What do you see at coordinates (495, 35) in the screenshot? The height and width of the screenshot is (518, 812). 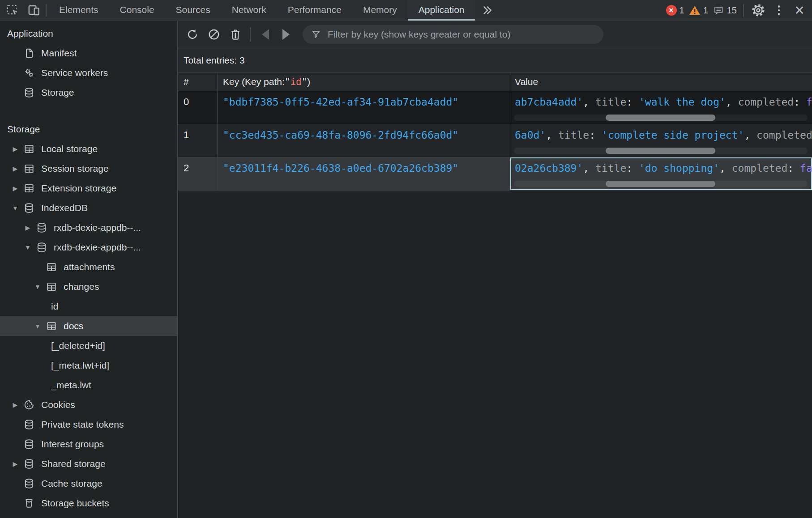 I see `object-store-toolbar` at bounding box center [495, 35].